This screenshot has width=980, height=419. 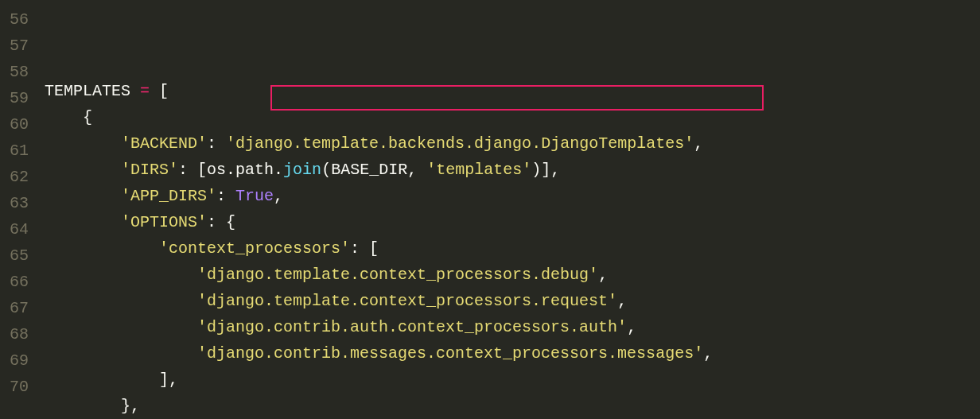 What do you see at coordinates (369, 170) in the screenshot?
I see `code-token: BASE_DIR` at bounding box center [369, 170].